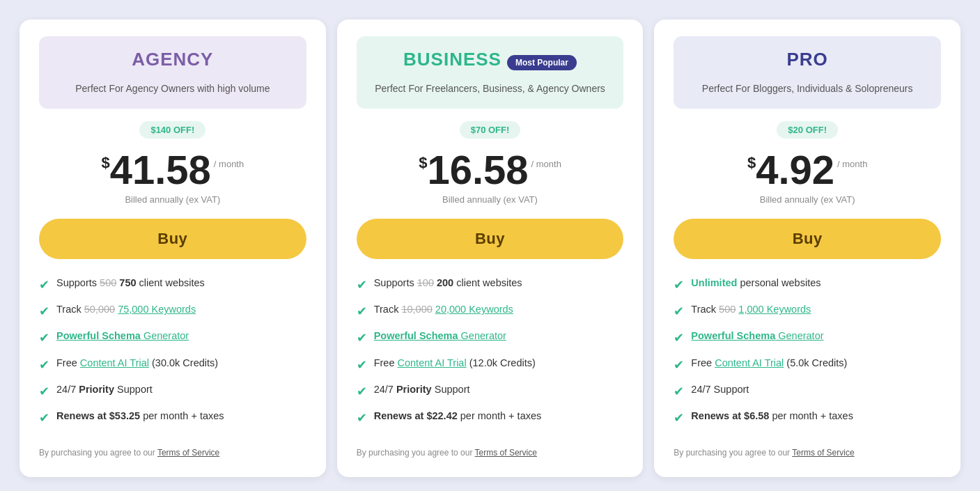  Describe the element at coordinates (490, 130) in the screenshot. I see `discount-badge-business: $70 OFF!` at that location.